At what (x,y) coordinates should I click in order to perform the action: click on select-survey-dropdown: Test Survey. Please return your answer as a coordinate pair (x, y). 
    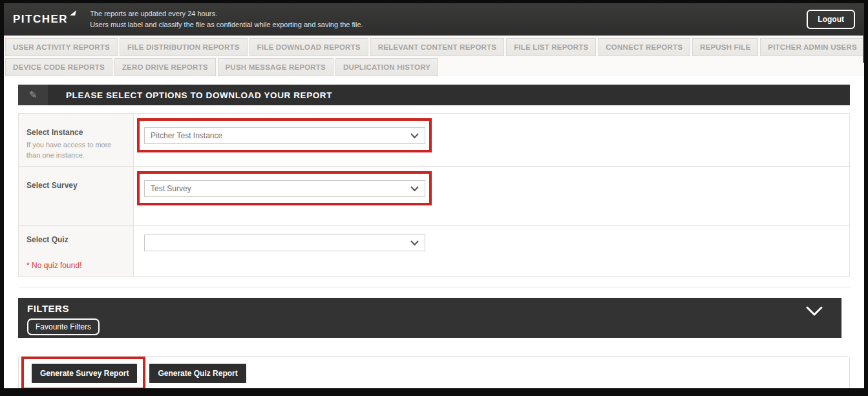
    Looking at the image, I should click on (284, 189).